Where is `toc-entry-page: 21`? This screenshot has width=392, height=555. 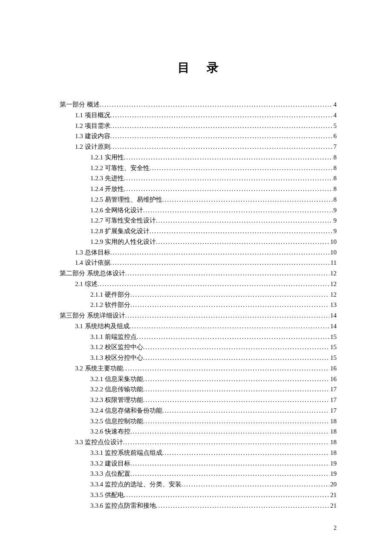 toc-entry-page: 21 is located at coordinates (333, 495).